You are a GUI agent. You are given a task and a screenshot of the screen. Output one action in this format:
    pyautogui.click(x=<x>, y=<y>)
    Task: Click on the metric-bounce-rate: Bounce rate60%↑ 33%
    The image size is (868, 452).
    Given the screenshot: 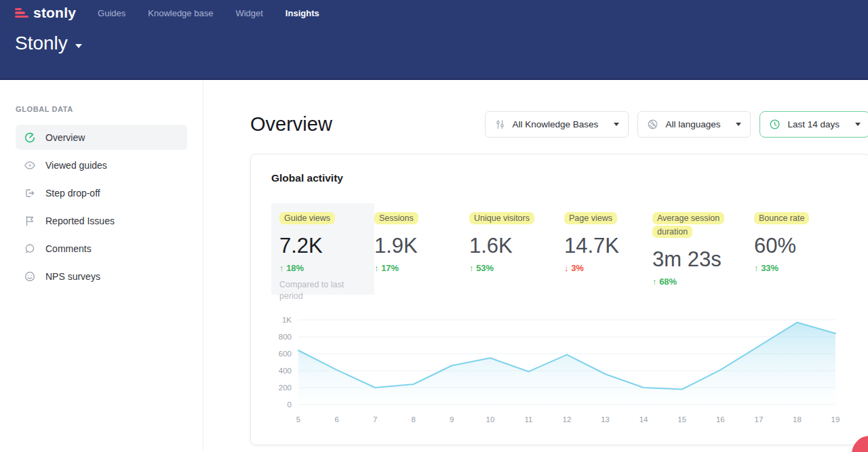 What is the action you would take?
    pyautogui.click(x=802, y=239)
    